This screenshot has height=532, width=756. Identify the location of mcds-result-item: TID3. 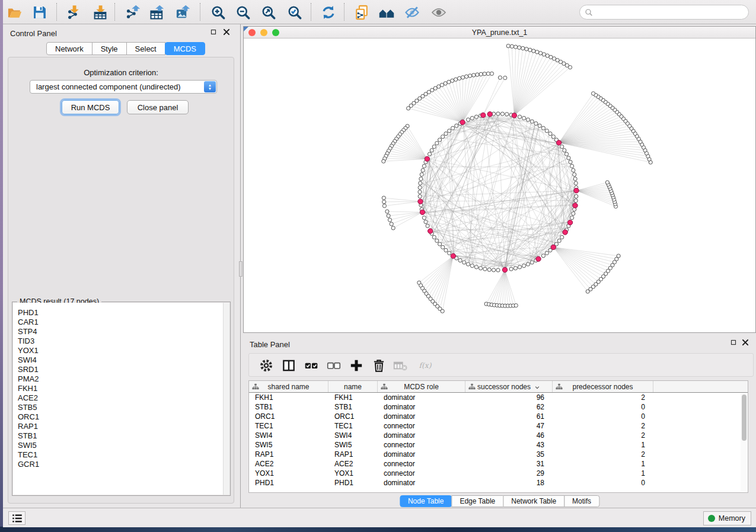
(118, 341).